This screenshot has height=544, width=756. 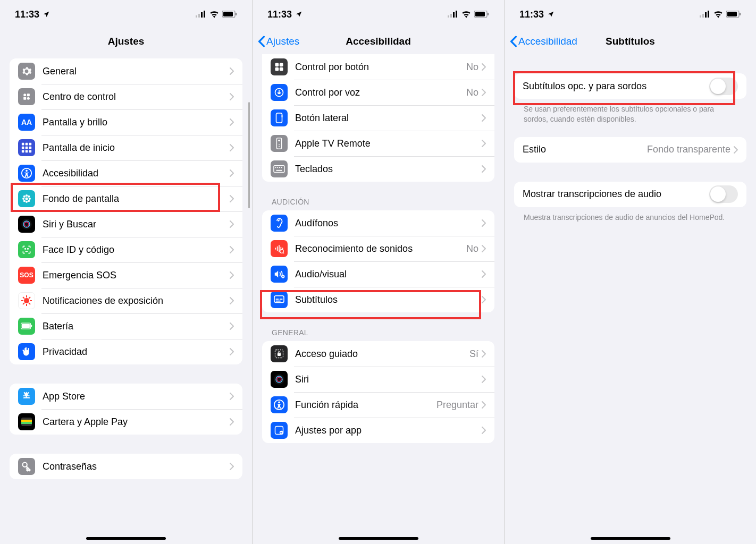 What do you see at coordinates (262, 41) in the screenshot?
I see `chevron-left-icon` at bounding box center [262, 41].